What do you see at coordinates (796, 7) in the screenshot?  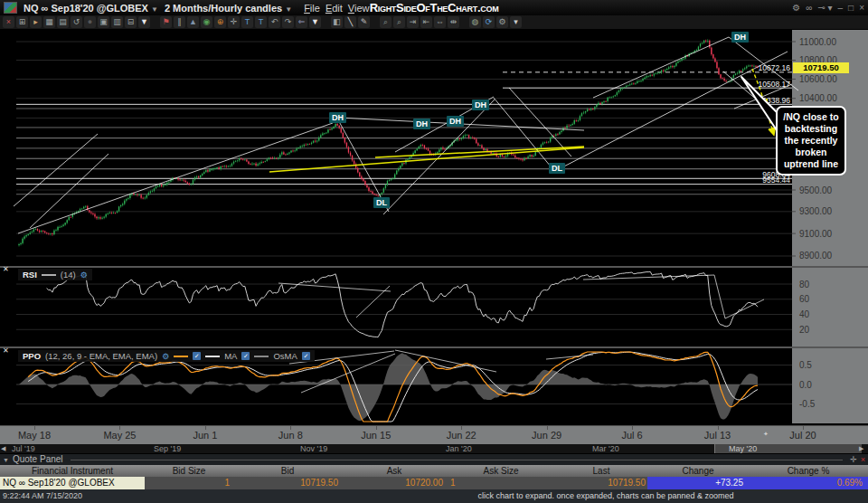 I see `gear-icon: ⚙` at bounding box center [796, 7].